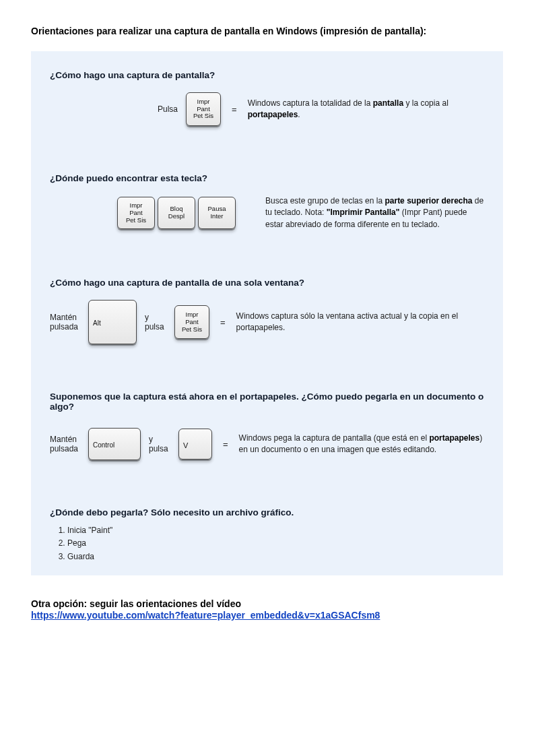  Describe the element at coordinates (176, 213) in the screenshot. I see `key-group-icon: Impr Pant Pet Sis Bloq Despl Pausa Inter` at that location.